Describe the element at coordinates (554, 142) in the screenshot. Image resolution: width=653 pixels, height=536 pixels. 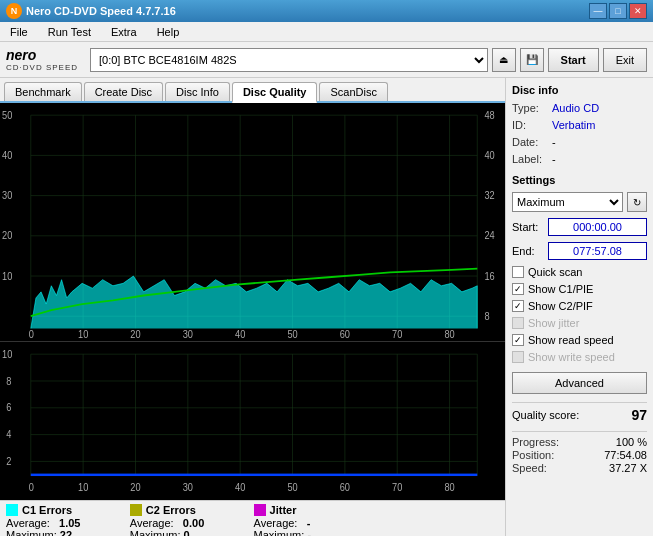
I see `disc-date-value: -` at that location.